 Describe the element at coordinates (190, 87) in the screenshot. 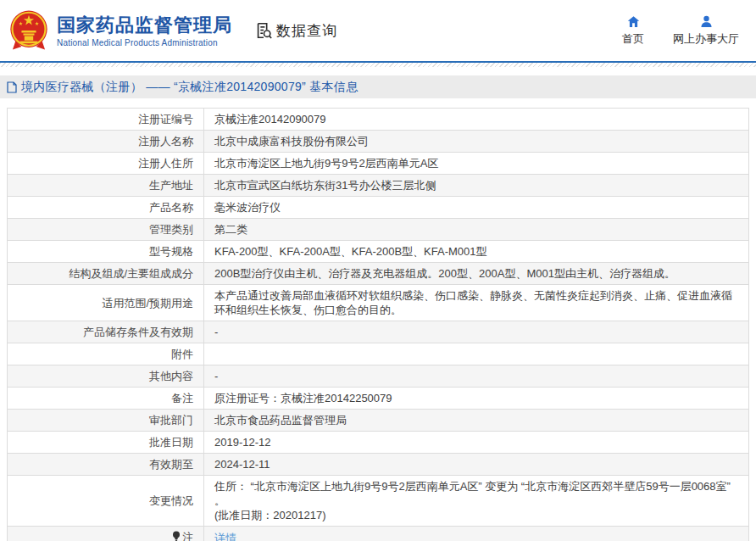

I see `breadcrumb-text: 境内医疗器械（注册） —— “京械注准20142090079” 基本信息` at that location.